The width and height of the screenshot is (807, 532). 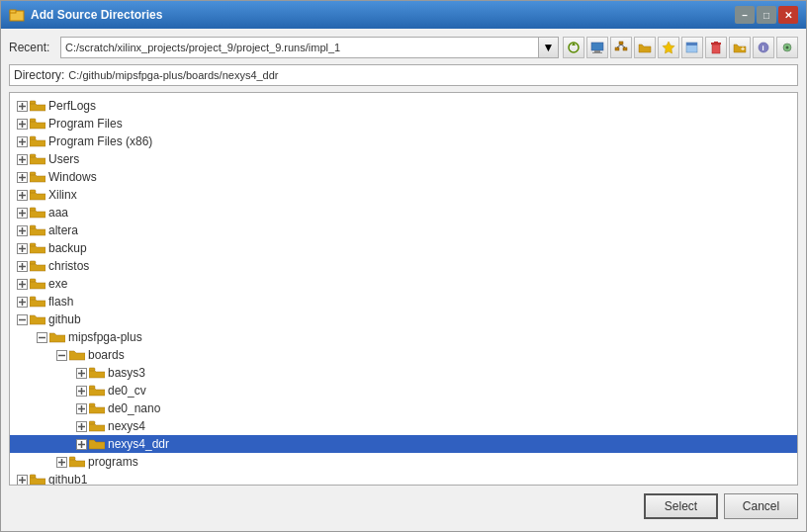 What do you see at coordinates (692, 47) in the screenshot?
I see `window-icon2` at bounding box center [692, 47].